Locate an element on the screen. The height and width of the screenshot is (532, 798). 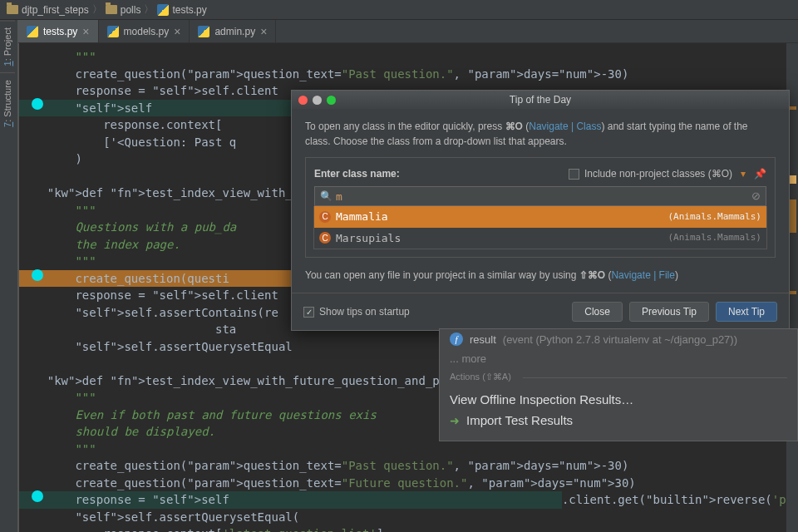
sidebar-tab-structure: 7: Structure is located at coordinates (7, 103).